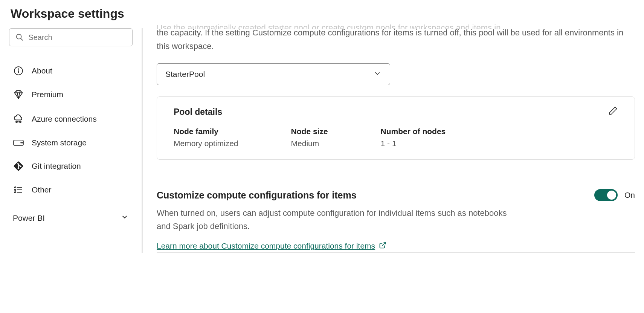 This screenshot has width=644, height=313. I want to click on learn-more-text: Learn more about Customize compute confi…, so click(266, 246).